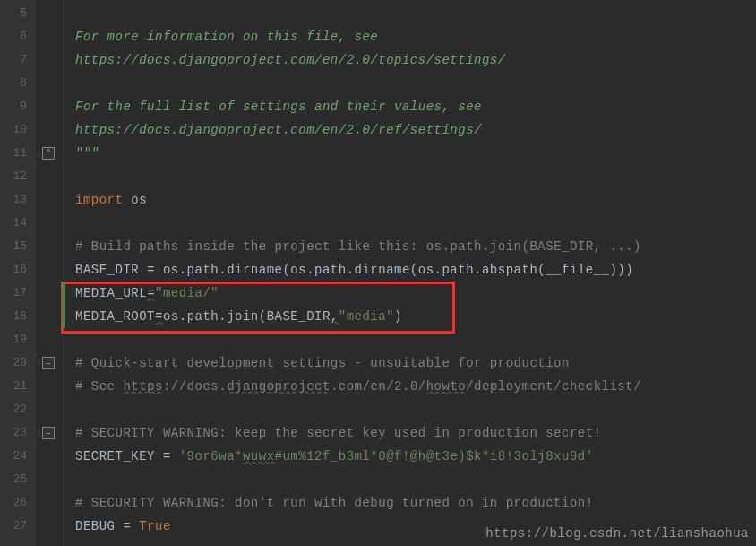  Describe the element at coordinates (127, 456) in the screenshot. I see `code-token: SECRET_KEY =` at that location.